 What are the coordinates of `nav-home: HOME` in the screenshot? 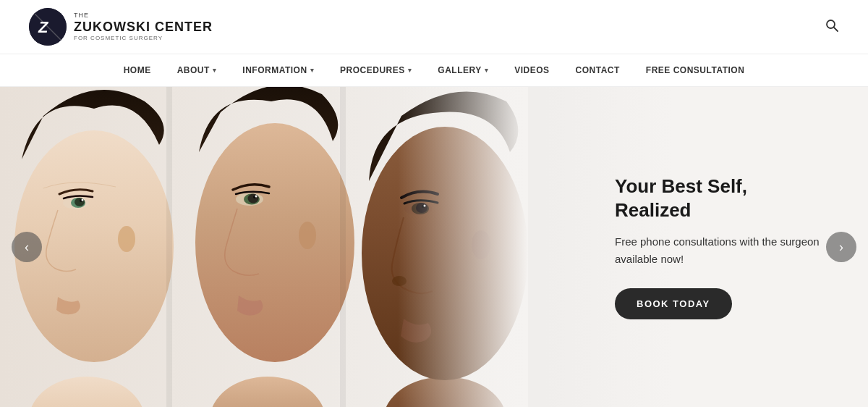 It's located at (137, 70).